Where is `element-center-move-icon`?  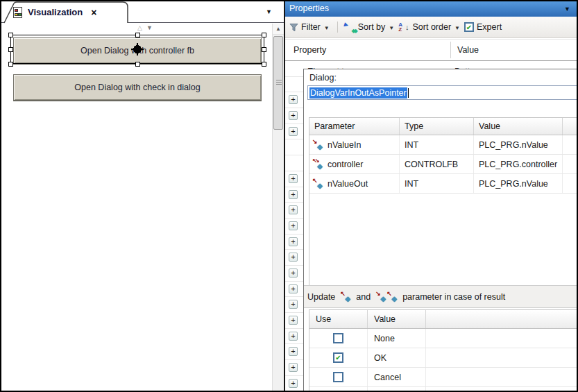 element-center-move-icon is located at coordinates (137, 49).